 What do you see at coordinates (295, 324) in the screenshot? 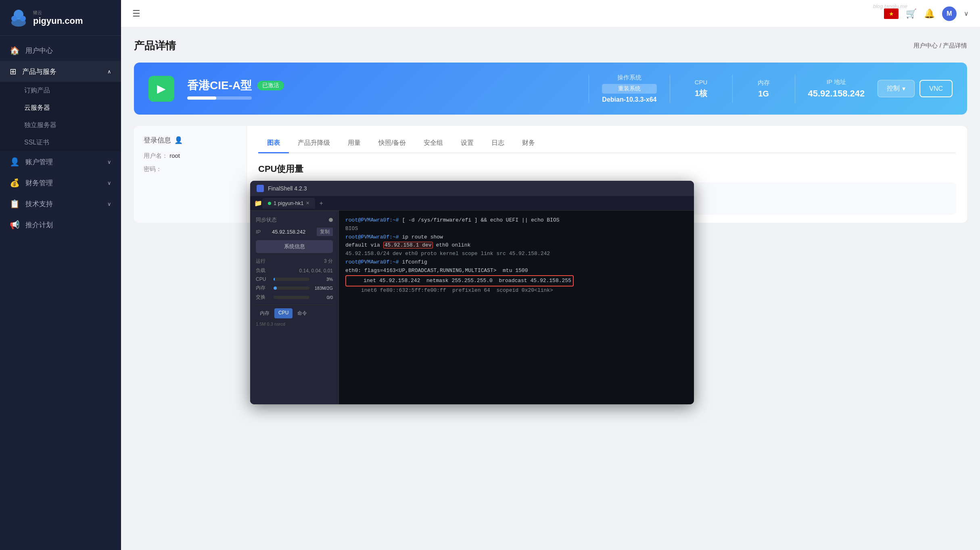
I see `fs-scroll-hint: 1.5M 0.3 nsrcd` at bounding box center [295, 324].